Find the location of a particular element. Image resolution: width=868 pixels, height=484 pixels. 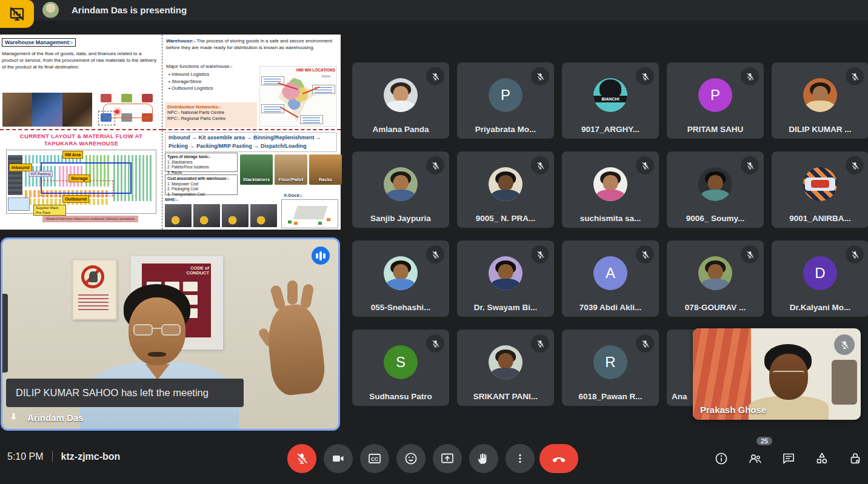

participant-name: 9005_ N. PRA... is located at coordinates (506, 218).